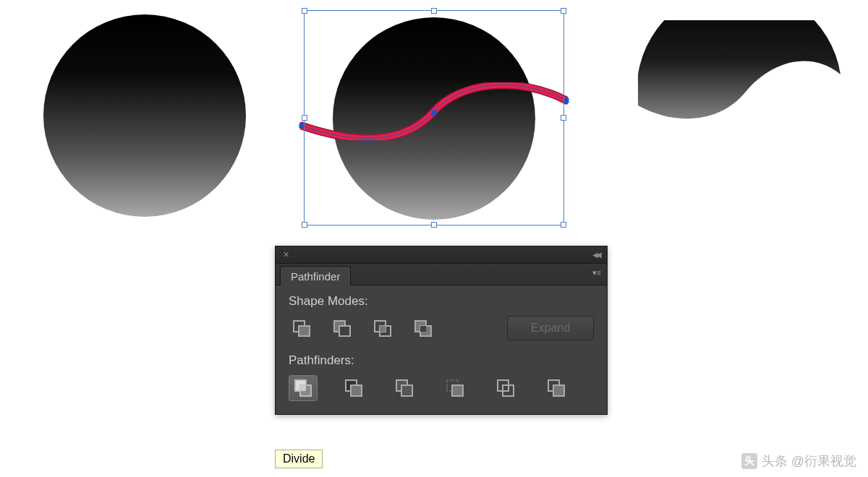  Describe the element at coordinates (383, 328) in the screenshot. I see `intersect-icon` at that location.